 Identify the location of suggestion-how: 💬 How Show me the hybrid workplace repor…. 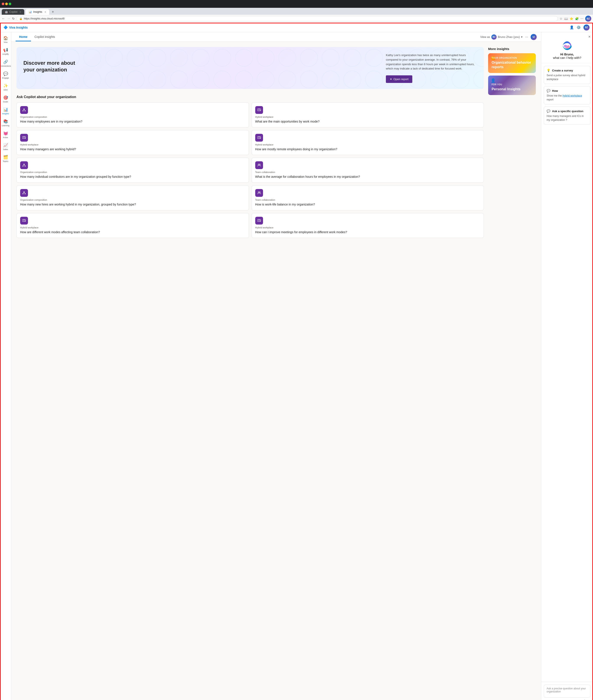
(567, 95).